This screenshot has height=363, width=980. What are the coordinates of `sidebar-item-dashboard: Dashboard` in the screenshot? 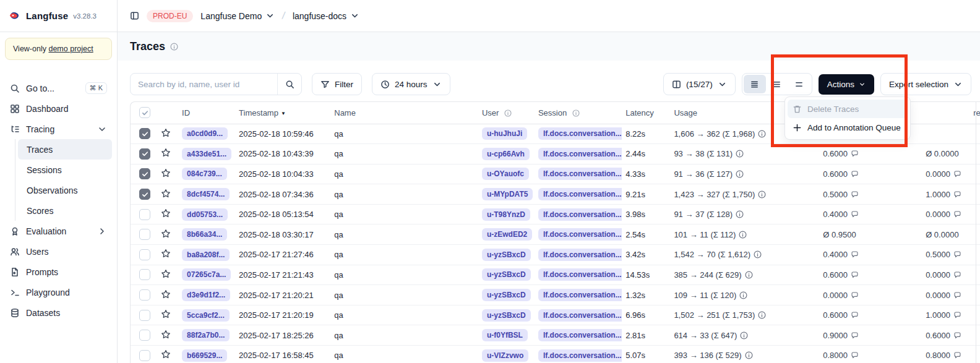 It's located at (58, 109).